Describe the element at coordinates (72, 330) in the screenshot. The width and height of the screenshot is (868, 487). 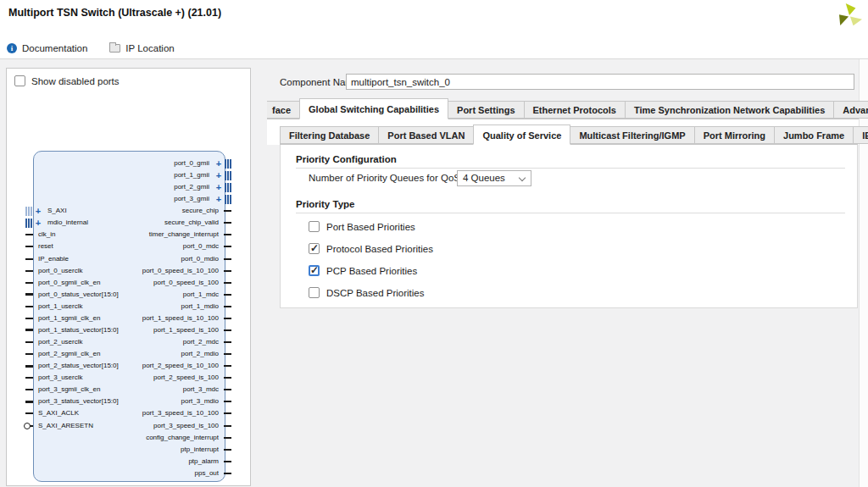
I see `block-port-left: + port_1_status_vector[15:0]` at that location.